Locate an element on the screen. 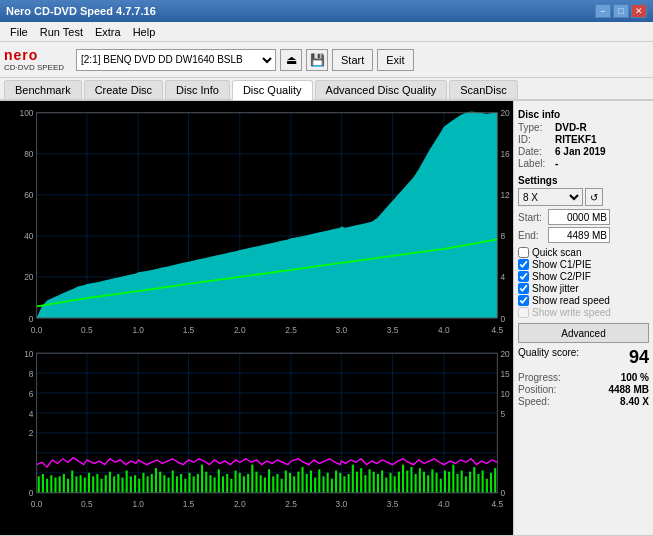  show-c1pie-checkbox is located at coordinates (524, 264).